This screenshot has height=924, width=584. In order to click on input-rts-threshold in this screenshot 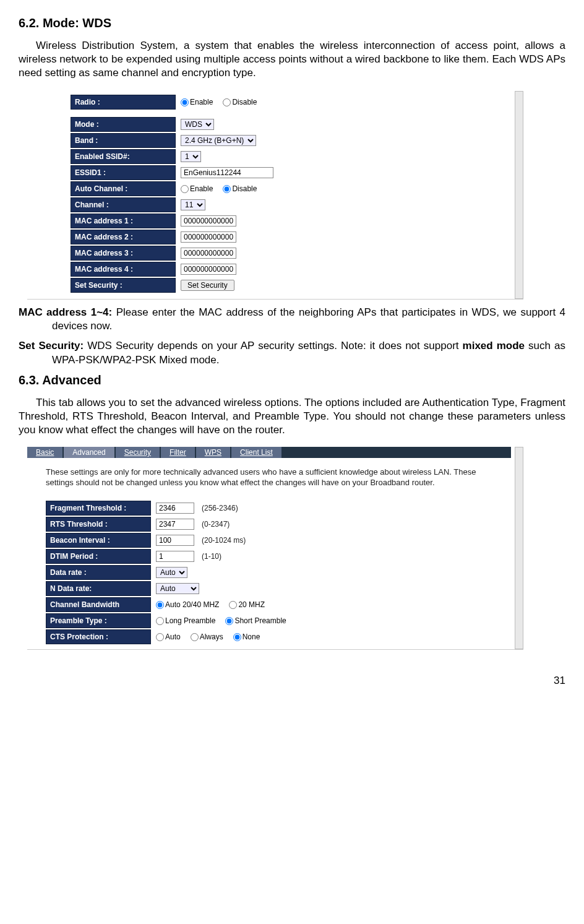, I will do `click(175, 524)`.